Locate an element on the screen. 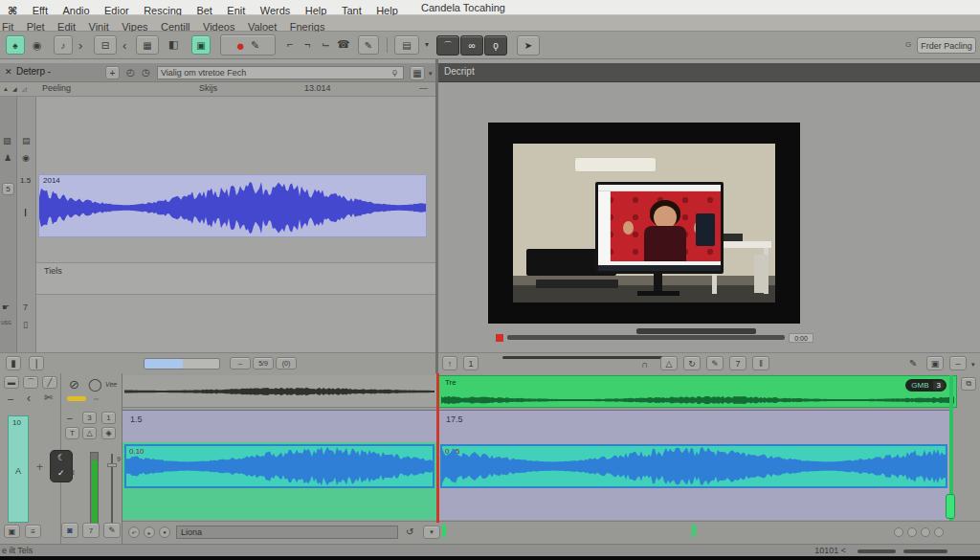  sort-desc-icon: ◿ is located at coordinates (25, 89).